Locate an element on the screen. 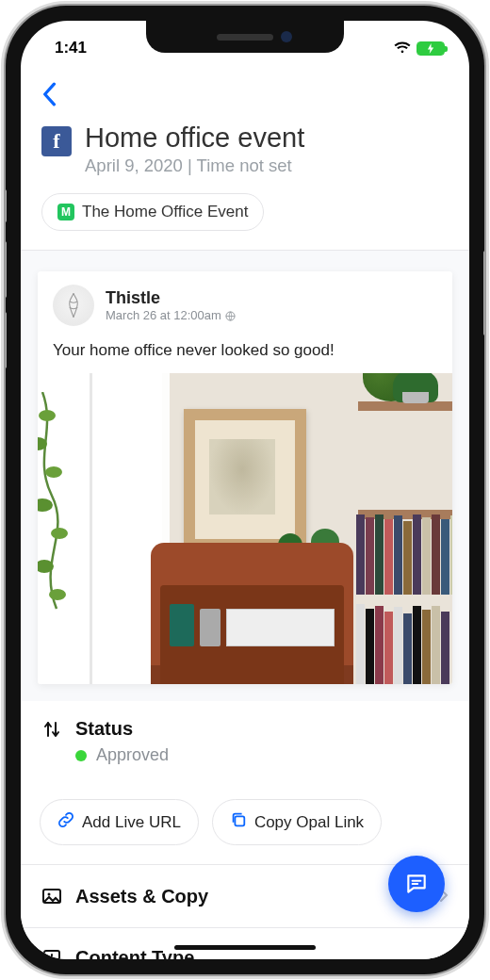 The image size is (490, 980). home-indicator is located at coordinates (245, 948).